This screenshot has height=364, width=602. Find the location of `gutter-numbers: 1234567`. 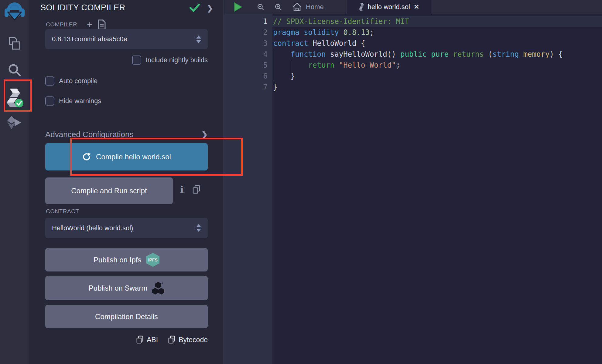

gutter-numbers: 1234567 is located at coordinates (246, 54).